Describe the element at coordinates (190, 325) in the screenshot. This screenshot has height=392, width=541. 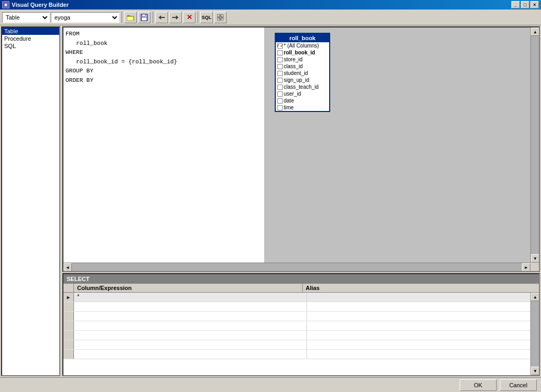
I see `select-row-4-expression` at that location.